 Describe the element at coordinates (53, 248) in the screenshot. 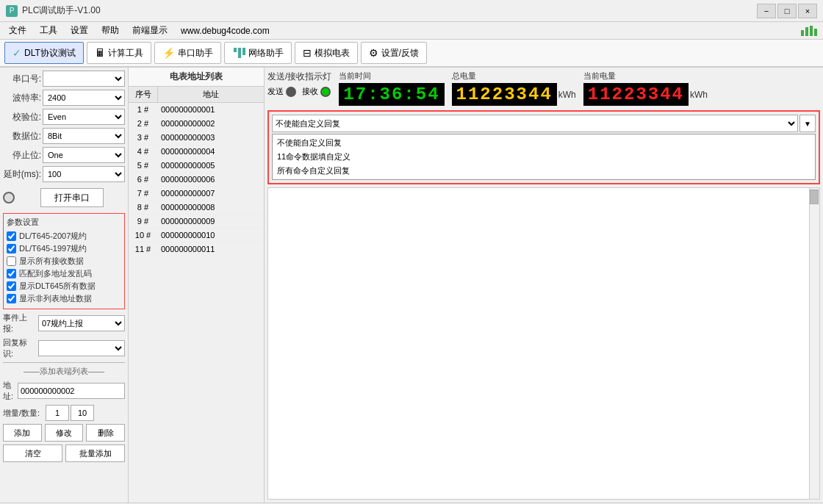

I see `checkbox-dlt1997-label: DL/T645-1997规约` at that location.